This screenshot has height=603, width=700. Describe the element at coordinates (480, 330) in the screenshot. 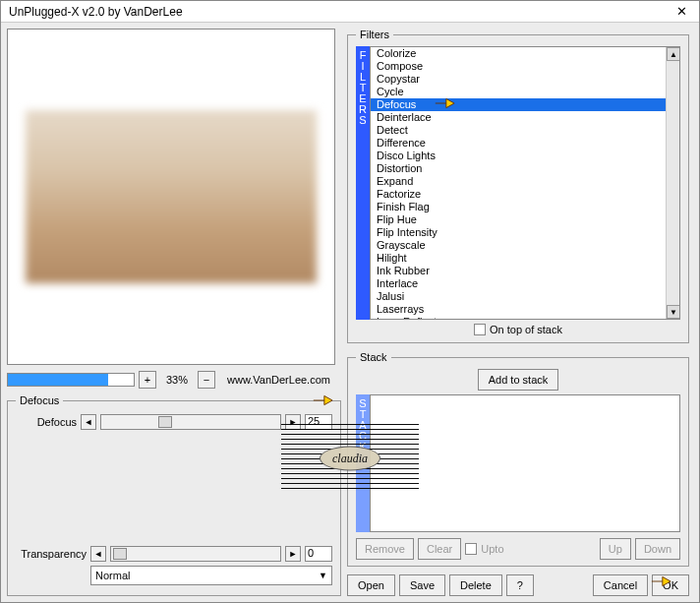

I see `ontop-checkbox` at that location.